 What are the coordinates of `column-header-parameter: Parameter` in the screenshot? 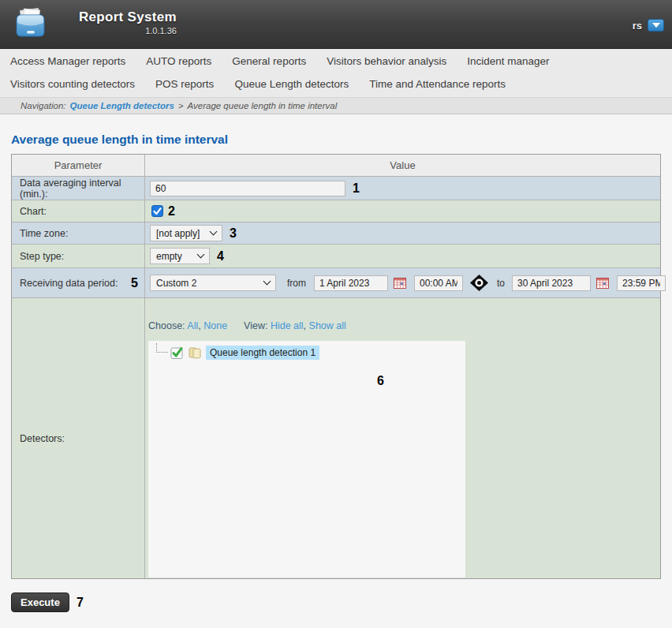 It's located at (79, 166).